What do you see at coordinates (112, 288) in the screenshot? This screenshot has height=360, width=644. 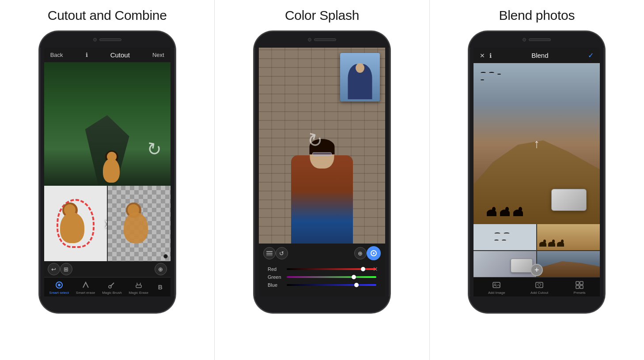 I see `magic-brush-tool: Magic Brush` at bounding box center [112, 288].